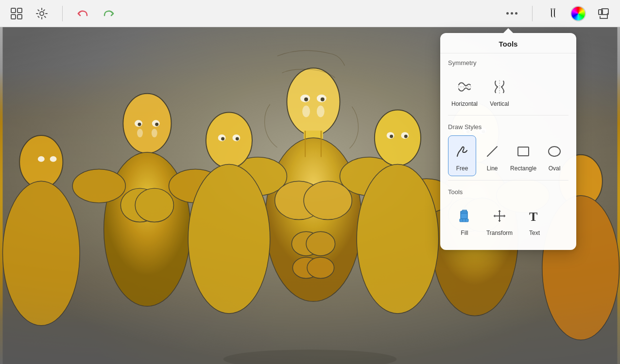  I want to click on share-button, so click(603, 14).